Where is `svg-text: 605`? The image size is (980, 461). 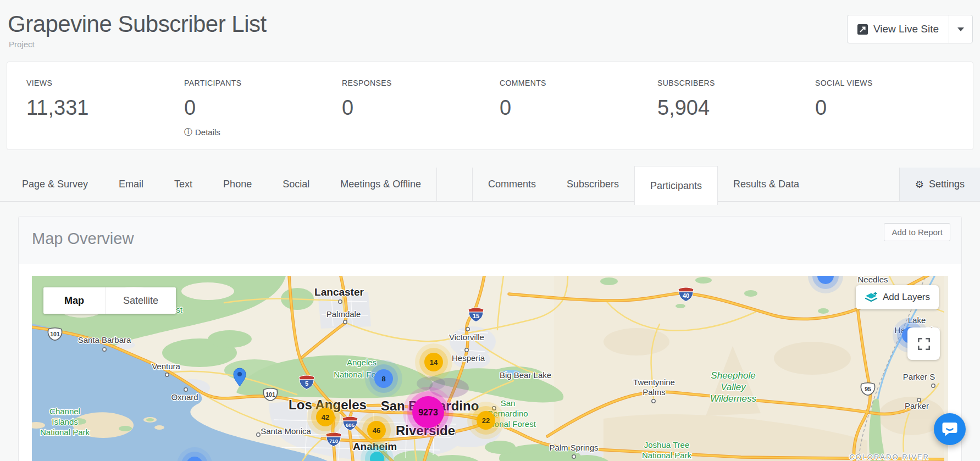
svg-text: 605 is located at coordinates (351, 425).